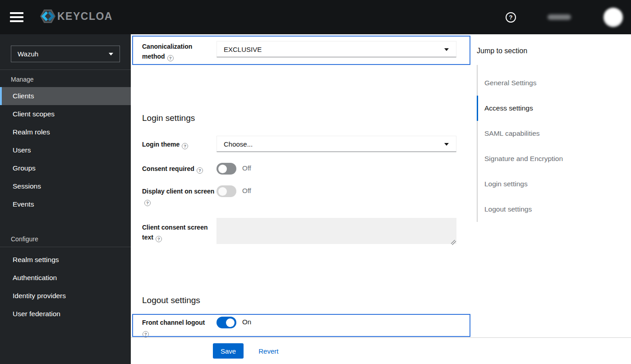 This screenshot has width=631, height=364. Describe the element at coordinates (247, 190) in the screenshot. I see `display-client-state: Off` at that location.